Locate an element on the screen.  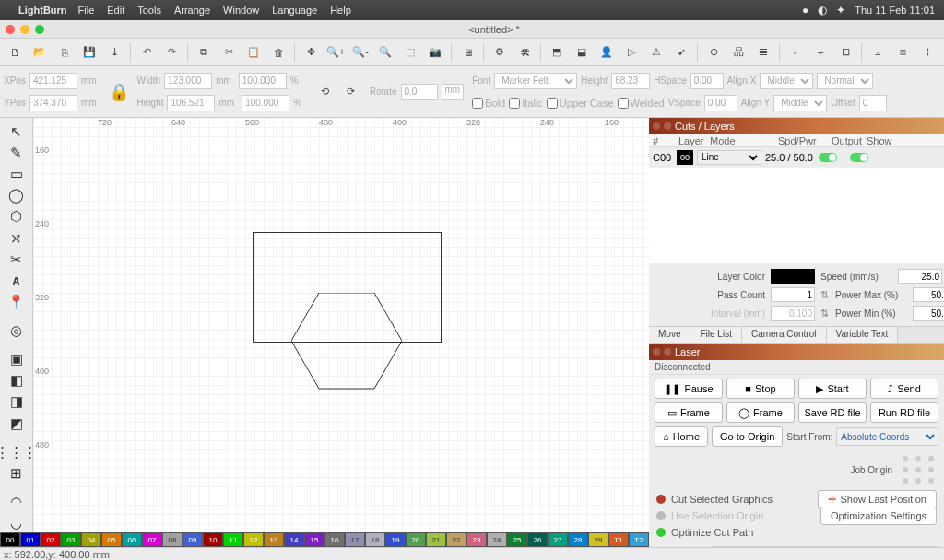
unit-select: mm is located at coordinates (454, 92).